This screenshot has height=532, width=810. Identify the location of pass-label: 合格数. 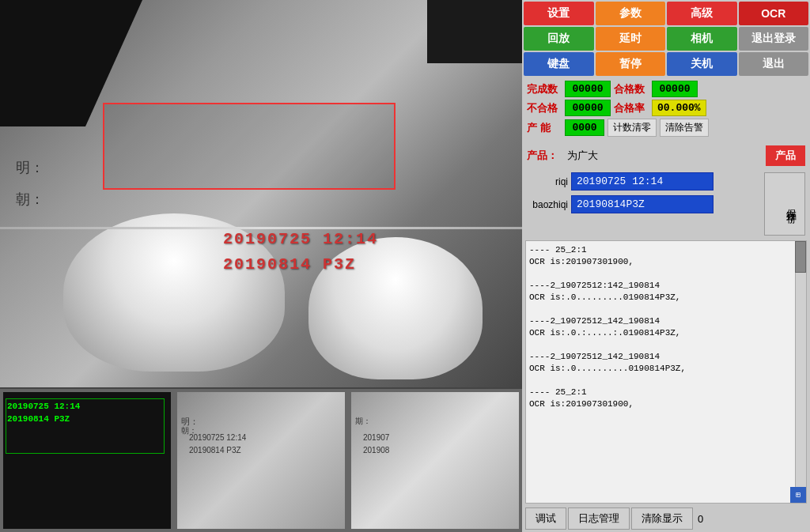
(631, 89).